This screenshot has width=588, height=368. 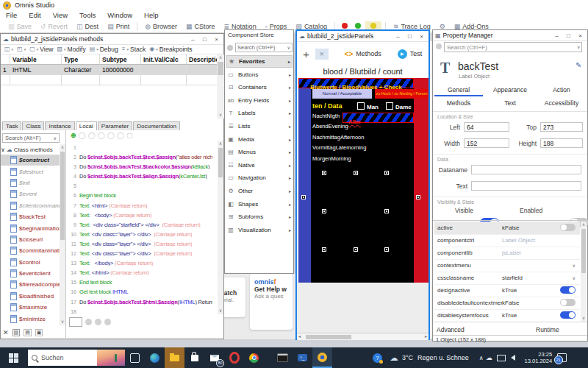 I want to click on run-dot-icon, so click(x=358, y=26).